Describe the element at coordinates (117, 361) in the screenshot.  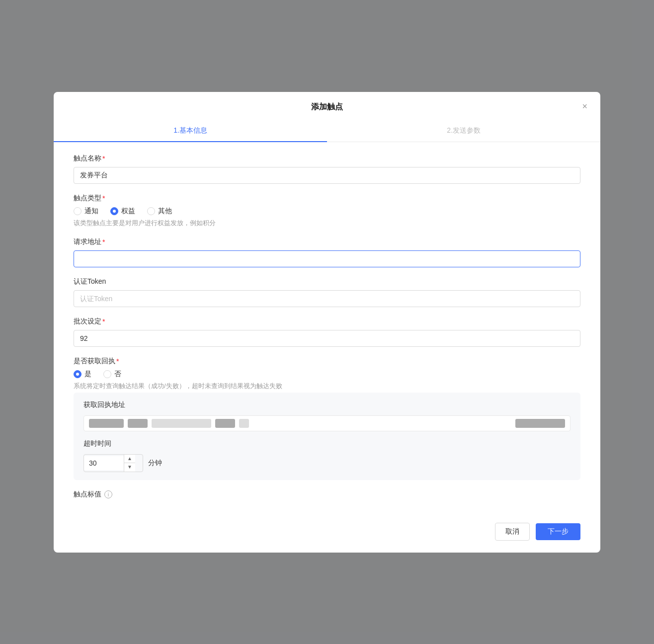
I see `required-star-receipt: *` at that location.